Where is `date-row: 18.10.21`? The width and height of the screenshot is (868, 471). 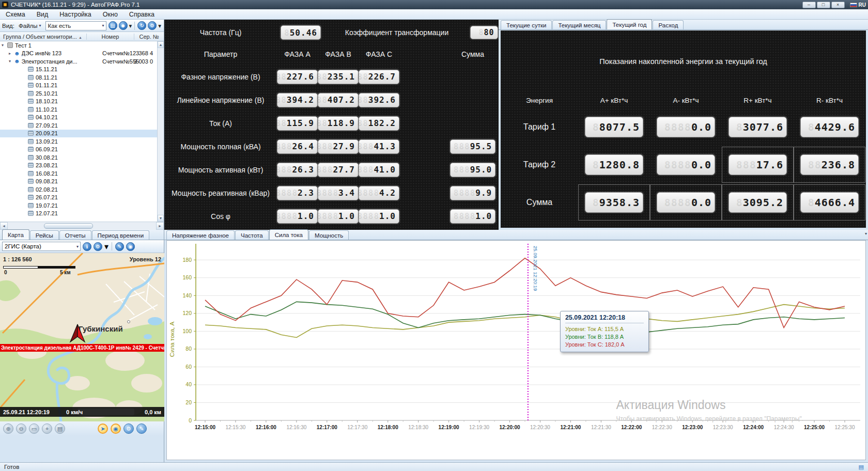
date-row: 18.10.21 is located at coordinates (79, 102).